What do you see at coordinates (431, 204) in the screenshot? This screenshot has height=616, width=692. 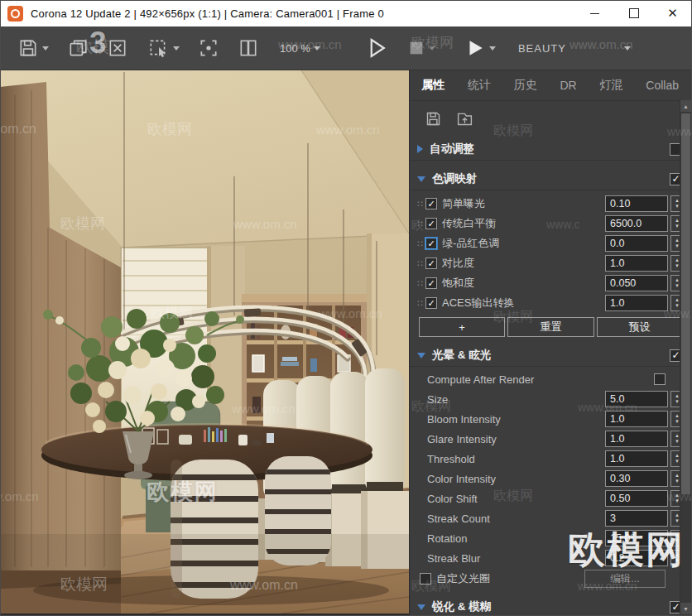 I see `simple-exposure-checkbox` at bounding box center [431, 204].